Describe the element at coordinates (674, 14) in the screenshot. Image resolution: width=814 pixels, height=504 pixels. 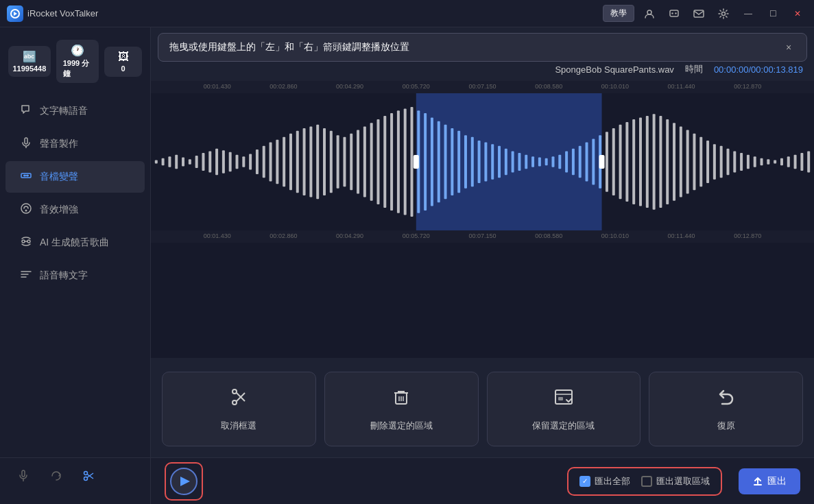
I see `discord-icon` at that location.